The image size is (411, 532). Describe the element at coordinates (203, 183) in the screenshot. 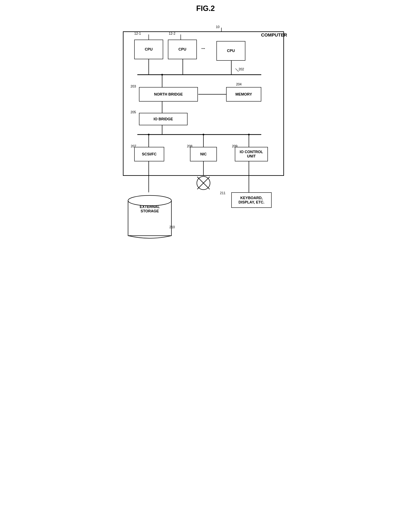

I see `network-symbol` at that location.